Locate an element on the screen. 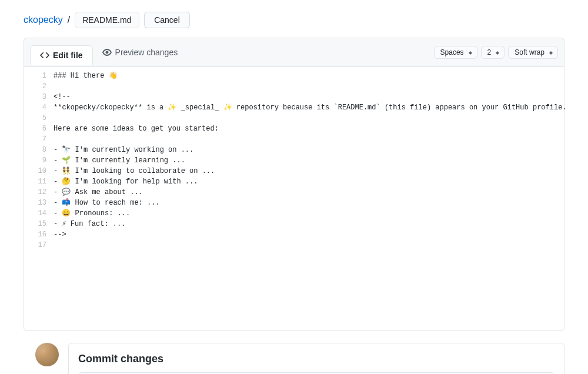 Image resolution: width=588 pixels, height=374 pixels. code-line: 10- 👯 I'm looking to collaborate on ... is located at coordinates (294, 171).